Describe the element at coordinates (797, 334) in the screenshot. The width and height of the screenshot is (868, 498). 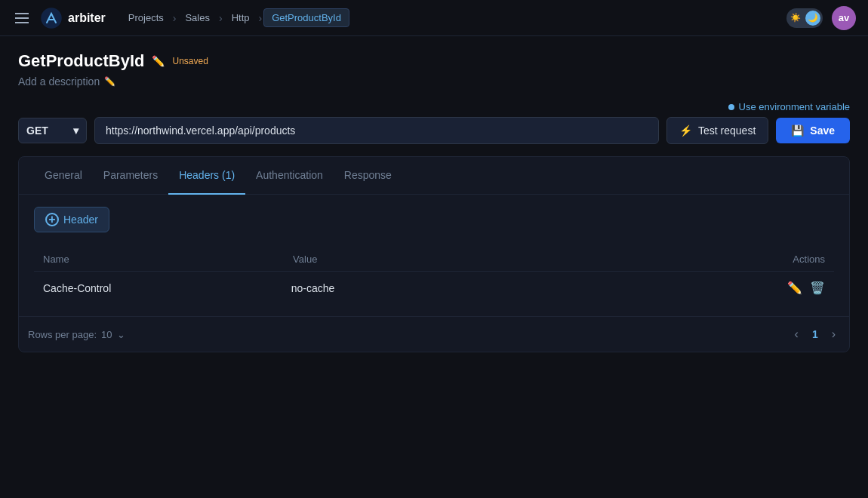
I see `prev-page-button: ‹` at that location.